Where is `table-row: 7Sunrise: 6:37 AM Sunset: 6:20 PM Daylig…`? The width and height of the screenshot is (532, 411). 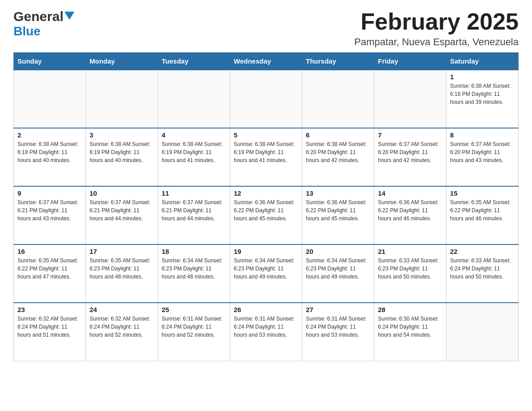 table-row: 7Sunrise: 6:37 AM Sunset: 6:20 PM Daylig… is located at coordinates (410, 157).